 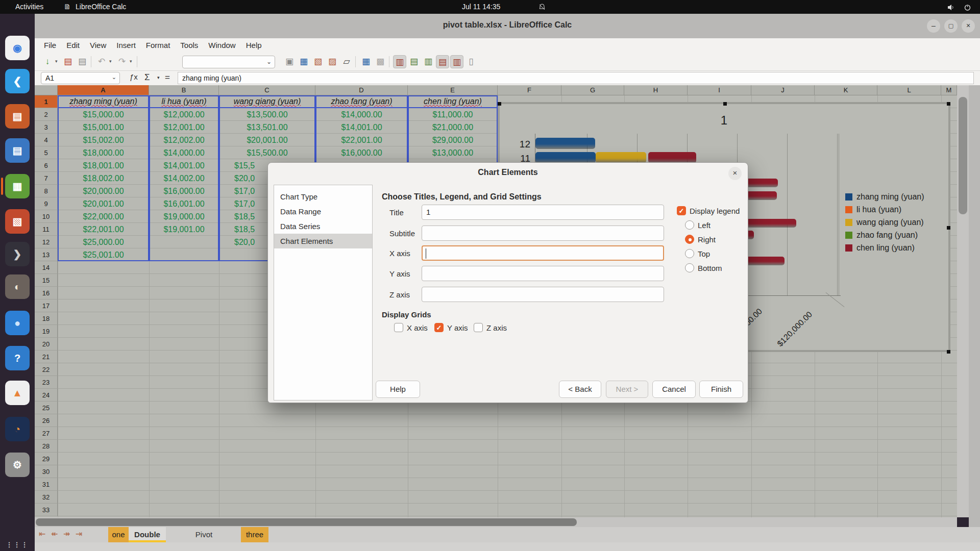 I want to click on dock-vscode-icon: ❮, so click(x=17, y=81).